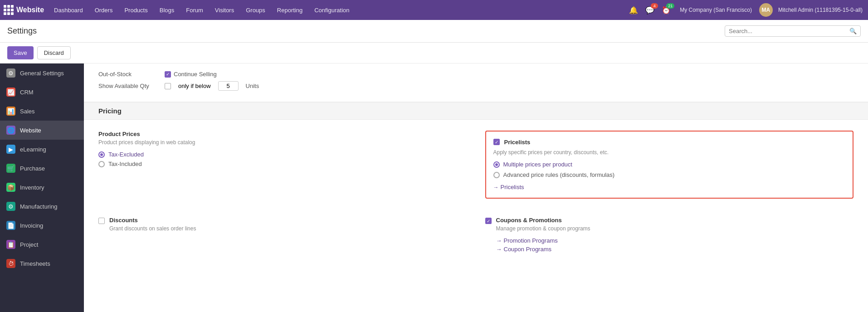 This screenshot has width=868, height=312. What do you see at coordinates (666, 10) in the screenshot?
I see `activity-icon: ⏰ 21` at bounding box center [666, 10].